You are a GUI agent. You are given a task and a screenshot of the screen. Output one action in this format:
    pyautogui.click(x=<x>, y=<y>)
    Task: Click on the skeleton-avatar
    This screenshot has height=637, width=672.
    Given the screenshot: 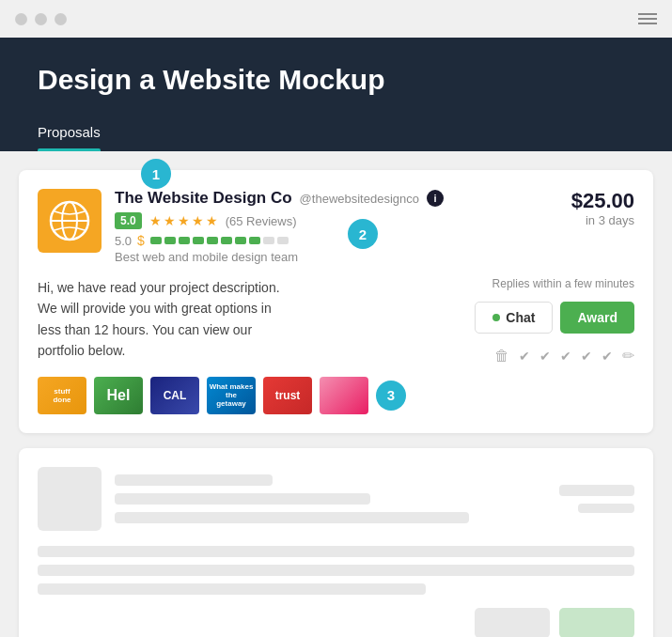 What is the action you would take?
    pyautogui.click(x=70, y=499)
    